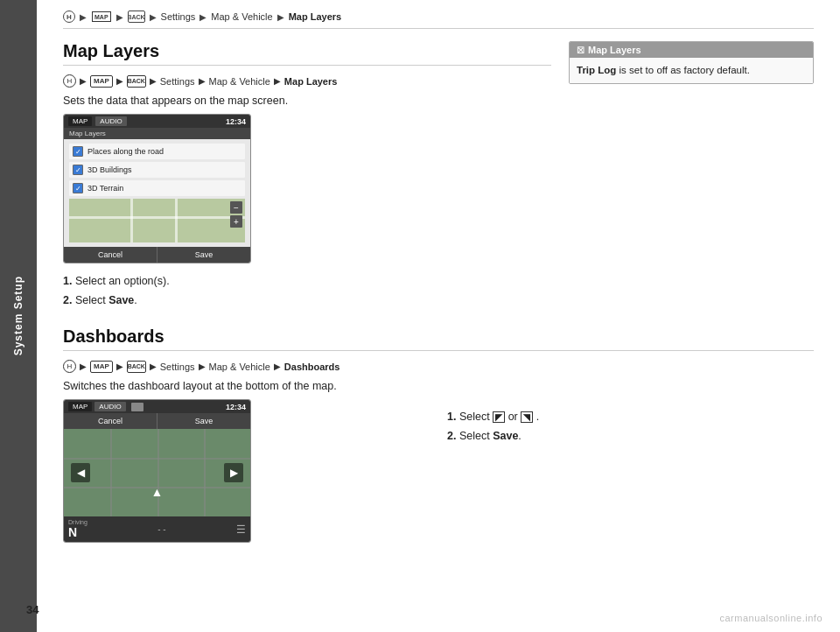 This screenshot has height=632, width=840. What do you see at coordinates (307, 281) in the screenshot?
I see `step1: 1. Select an option(s).` at bounding box center [307, 281].